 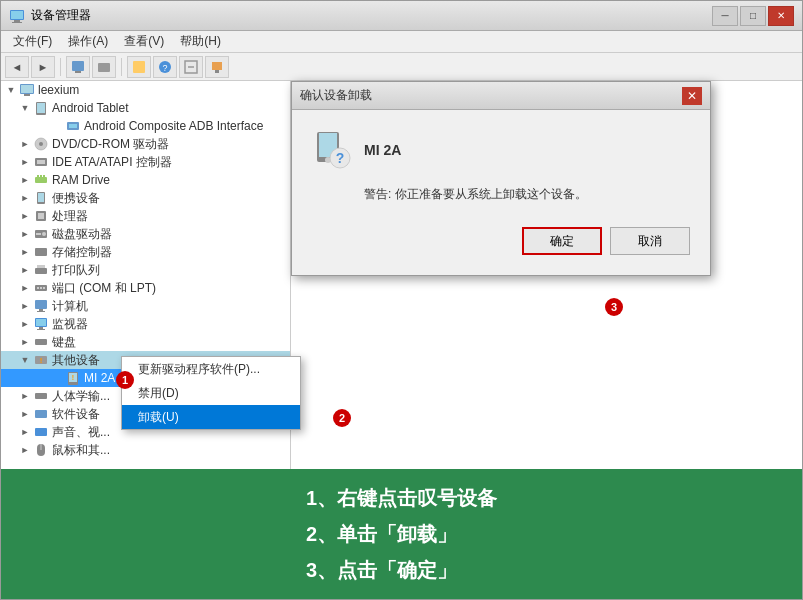 I want to click on adb-label: Android Composite ADB Interface, so click(x=174, y=126).